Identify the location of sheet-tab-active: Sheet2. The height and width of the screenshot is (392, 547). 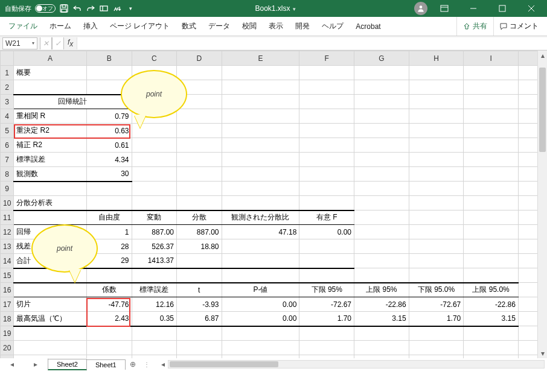
(68, 364).